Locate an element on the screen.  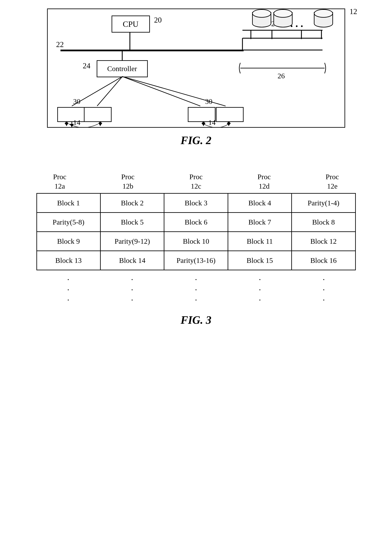
fig2-caption: FIG. 2 is located at coordinates (196, 140).